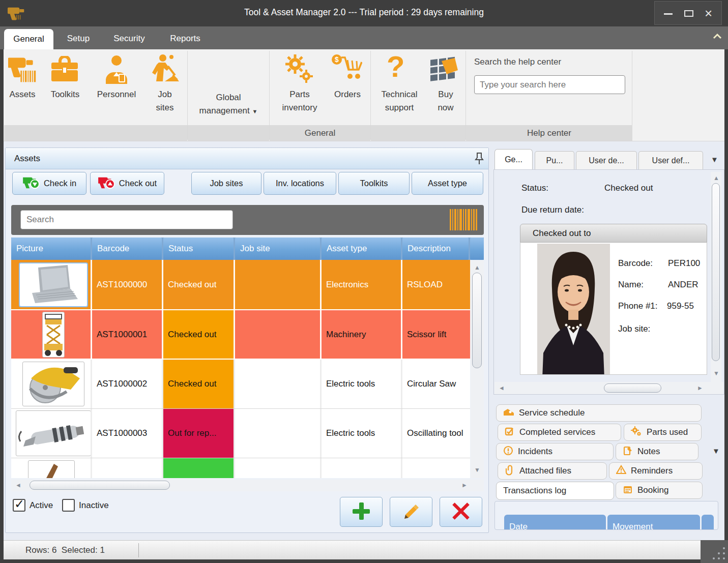 The image size is (728, 563). I want to click on table-vscroll-thumb, so click(477, 320).